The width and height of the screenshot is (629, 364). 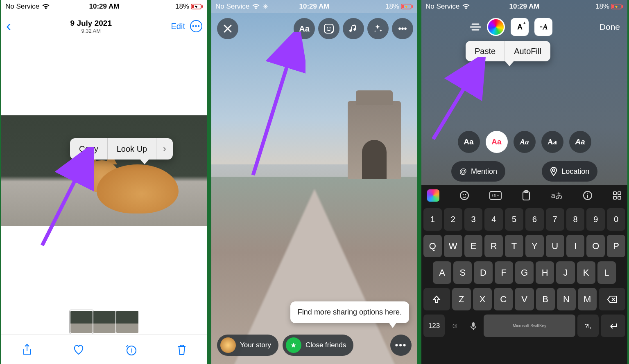 What do you see at coordinates (497, 142) in the screenshot?
I see `font-chip-active: Aa` at bounding box center [497, 142].